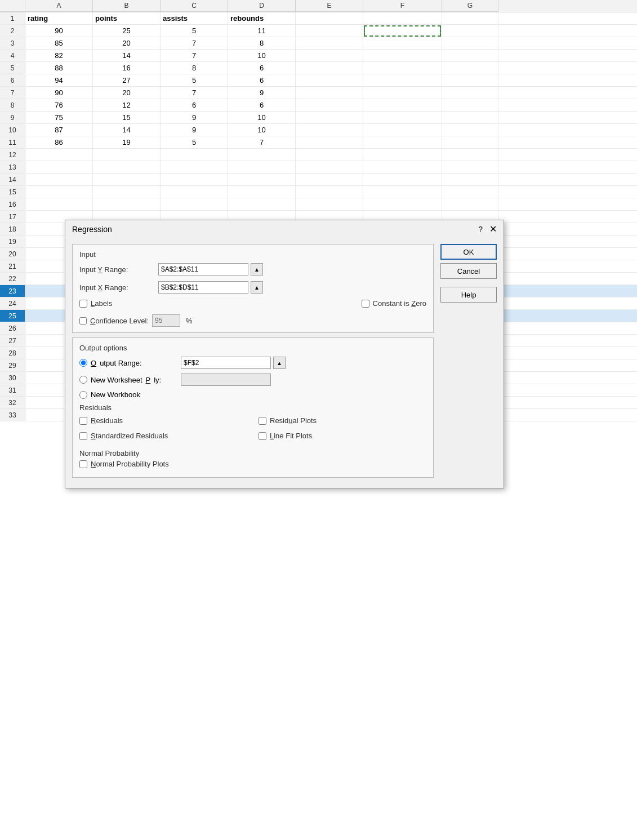 This screenshot has height=840, width=637. What do you see at coordinates (319, 192) in the screenshot?
I see `table-row: 15` at bounding box center [319, 192].